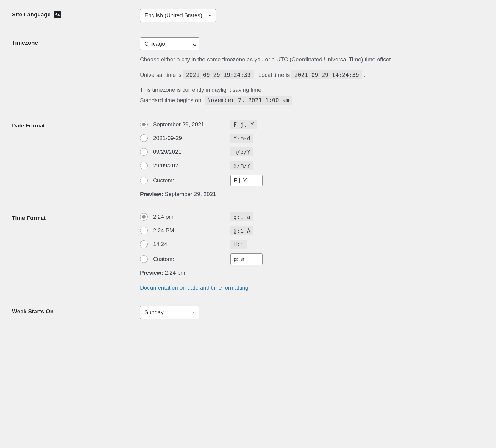  What do you see at coordinates (312, 217) in the screenshot?
I see `time-format-option-row: 2:24 pmg:i a` at bounding box center [312, 217].